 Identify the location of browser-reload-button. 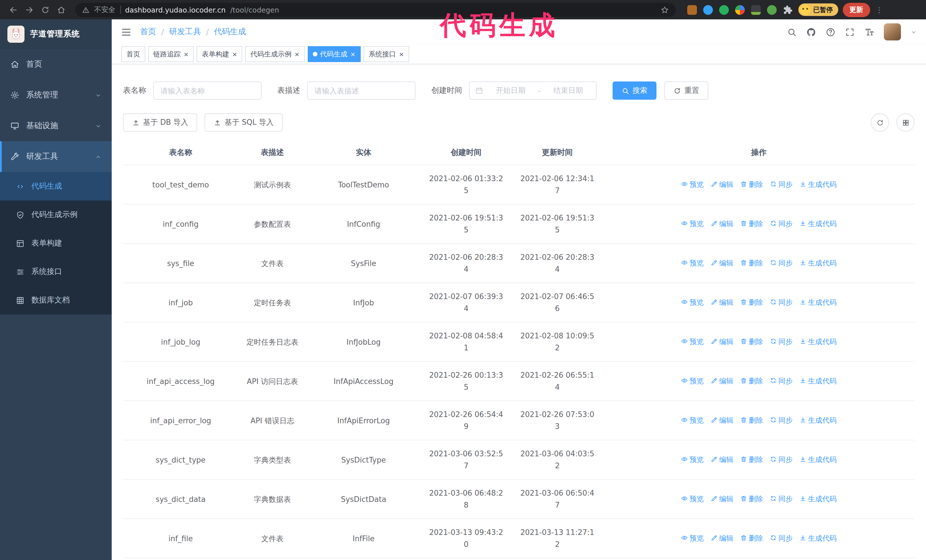
(45, 10).